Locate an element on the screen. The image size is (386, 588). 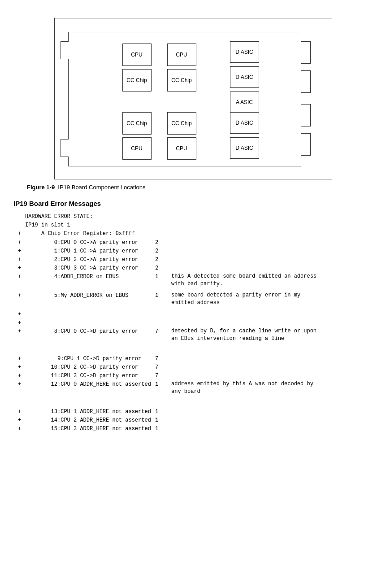
error-row-8: + 8:CPU 0 CC->D parity error7detected by… is located at coordinates (193, 335).